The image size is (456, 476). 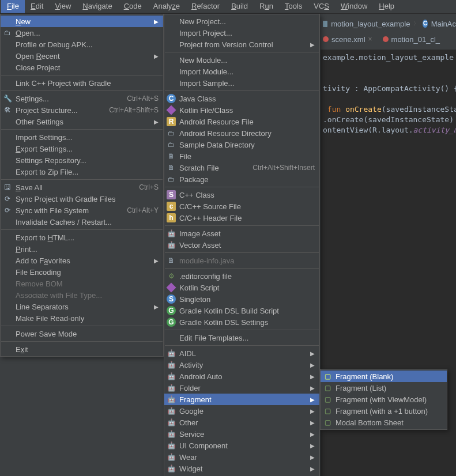 What do you see at coordinates (444, 24) in the screenshot?
I see `breadcrumb-class: MainAc` at bounding box center [444, 24].